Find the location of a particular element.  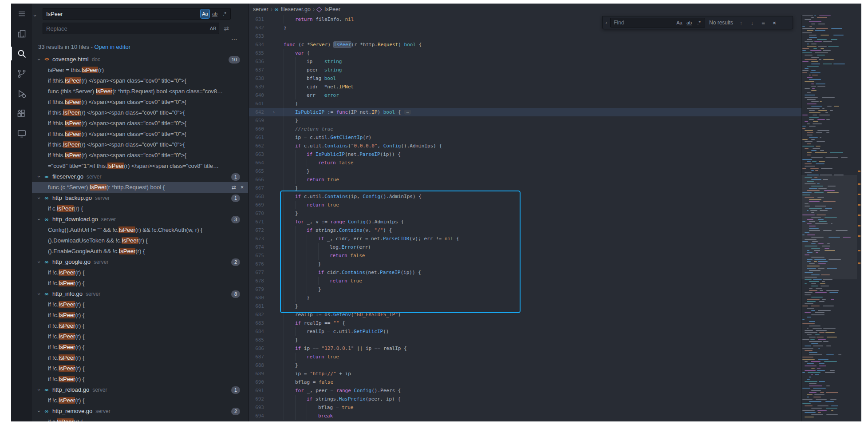

preserve-case-toggle: AB is located at coordinates (213, 28).